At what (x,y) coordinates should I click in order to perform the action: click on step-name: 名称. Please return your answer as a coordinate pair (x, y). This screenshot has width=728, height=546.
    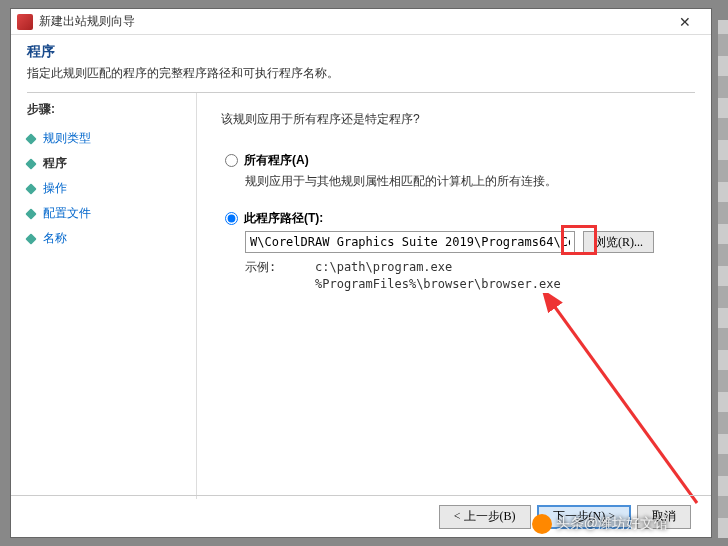
    Looking at the image, I should click on (112, 238).